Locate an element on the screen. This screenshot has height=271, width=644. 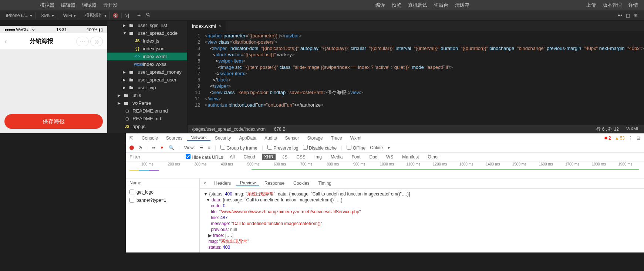
throttle-select: Online ▾ is located at coordinates (380, 148).